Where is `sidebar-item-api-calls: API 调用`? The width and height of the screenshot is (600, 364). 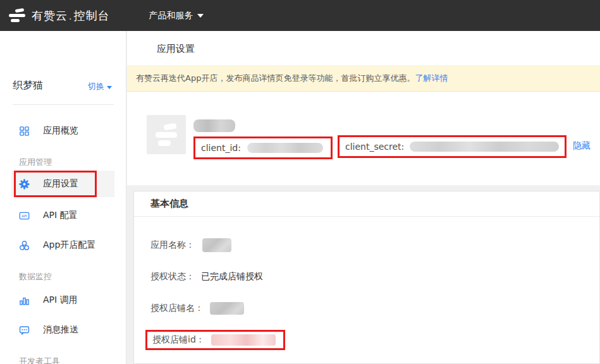 sidebar-item-api-calls: API 调用 is located at coordinates (63, 300).